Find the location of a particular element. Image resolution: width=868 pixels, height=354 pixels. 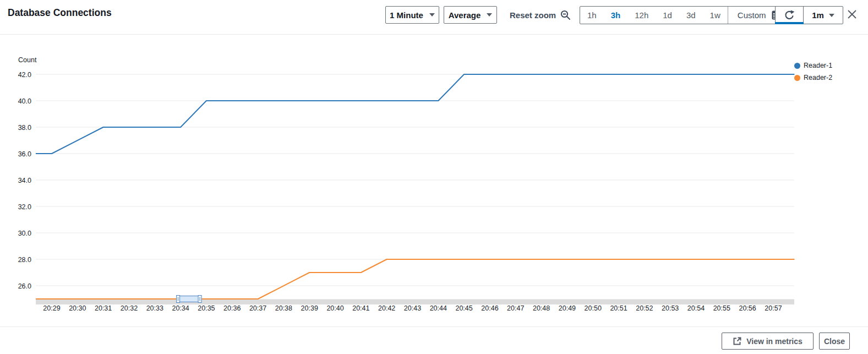

x-tick-label: 20:56 is located at coordinates (747, 308).